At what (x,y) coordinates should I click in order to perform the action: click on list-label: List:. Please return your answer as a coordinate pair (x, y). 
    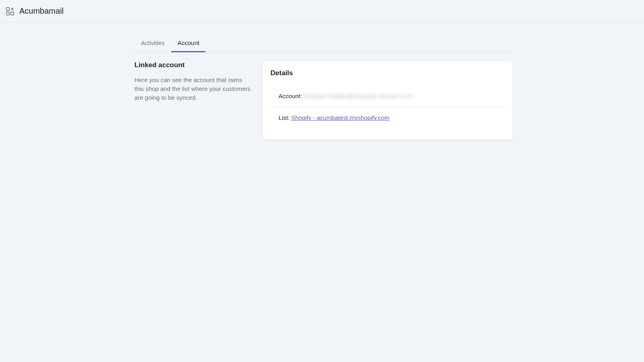
    Looking at the image, I should click on (284, 117).